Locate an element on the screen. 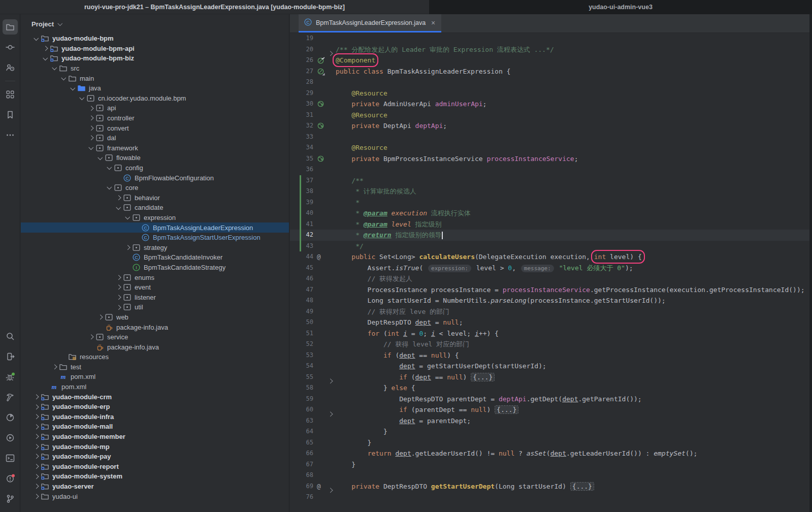  code-line-53: 53 if (dept == null) { is located at coordinates (551, 356).